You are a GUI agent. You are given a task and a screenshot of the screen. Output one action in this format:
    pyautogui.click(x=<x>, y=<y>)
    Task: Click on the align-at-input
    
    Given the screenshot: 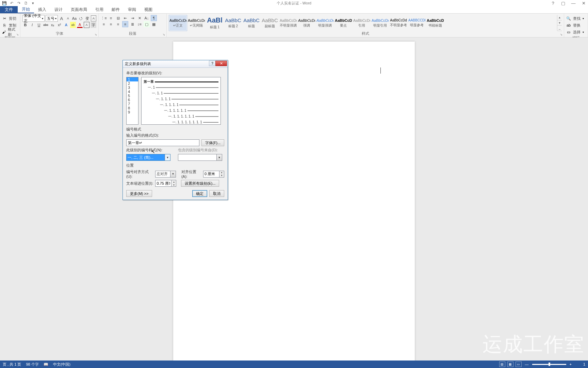 What is the action you would take?
    pyautogui.click(x=211, y=174)
    